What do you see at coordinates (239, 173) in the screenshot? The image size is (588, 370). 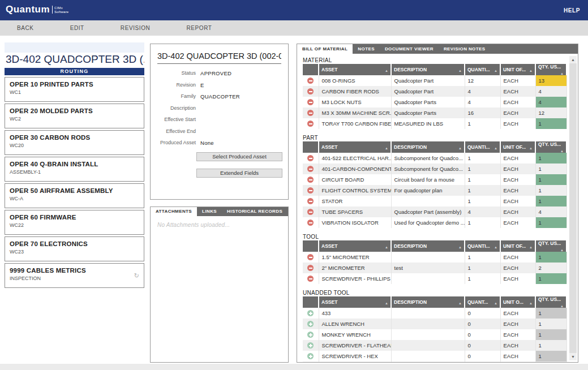 I see `extended-fields-button: Extended Fields` at bounding box center [239, 173].